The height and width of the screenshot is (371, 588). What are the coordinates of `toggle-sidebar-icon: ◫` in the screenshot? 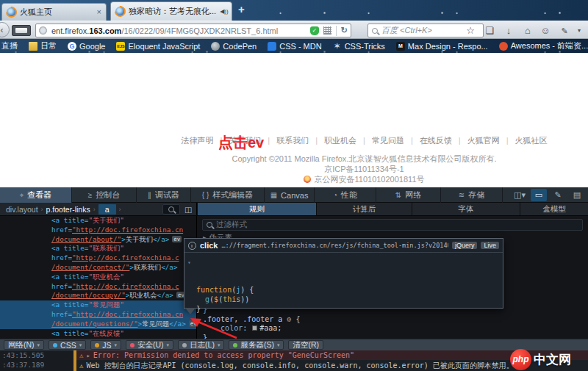 It's located at (188, 209).